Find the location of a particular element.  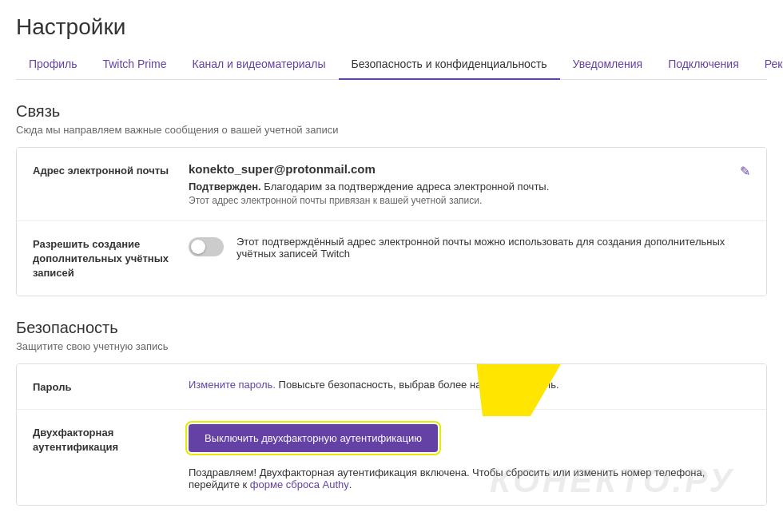

page-title: Настройки is located at coordinates (392, 25).